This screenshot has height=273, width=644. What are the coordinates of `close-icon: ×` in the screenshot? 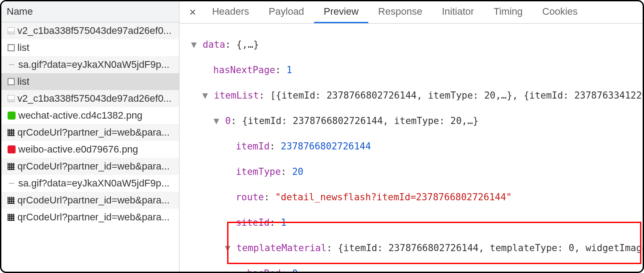 It's located at (192, 12).